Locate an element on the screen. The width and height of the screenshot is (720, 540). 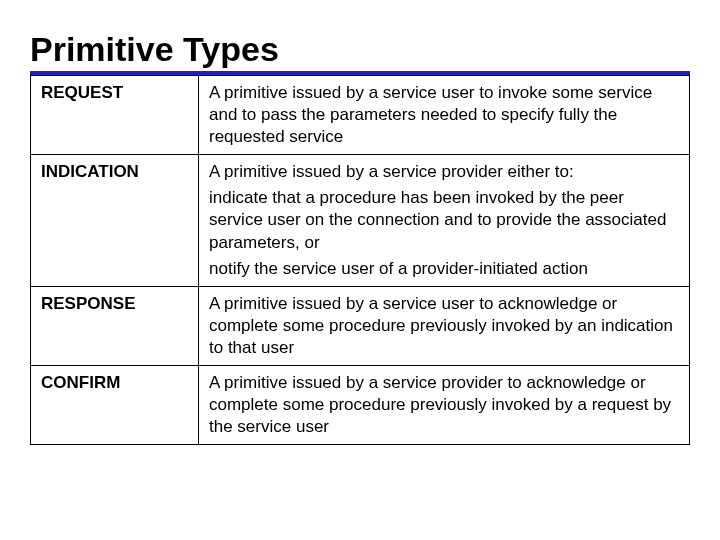
table-row: REQUEST A primitive issued by a service … is located at coordinates (360, 116).